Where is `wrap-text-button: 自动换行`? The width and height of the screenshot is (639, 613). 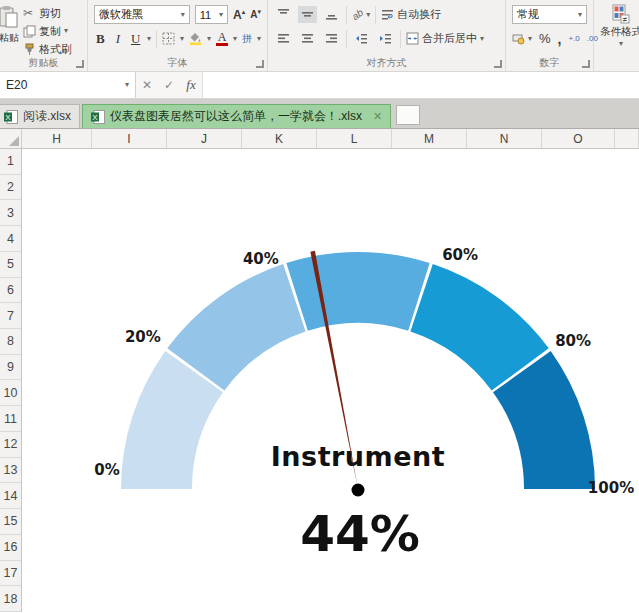 wrap-text-button: 自动换行 is located at coordinates (411, 15).